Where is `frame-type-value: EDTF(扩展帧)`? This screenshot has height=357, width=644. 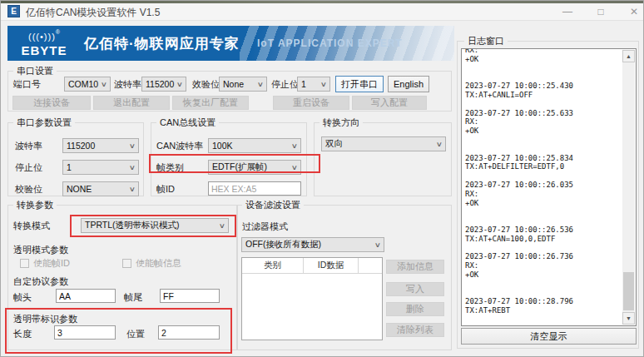 frame-type-value: EDTF(扩展帧) is located at coordinates (240, 167).